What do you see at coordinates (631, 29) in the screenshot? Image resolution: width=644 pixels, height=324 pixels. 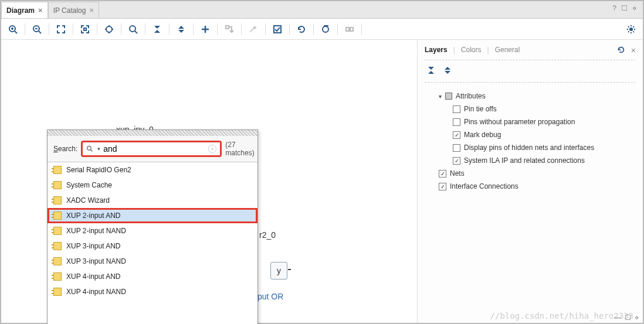 I see `settings-icon` at bounding box center [631, 29].